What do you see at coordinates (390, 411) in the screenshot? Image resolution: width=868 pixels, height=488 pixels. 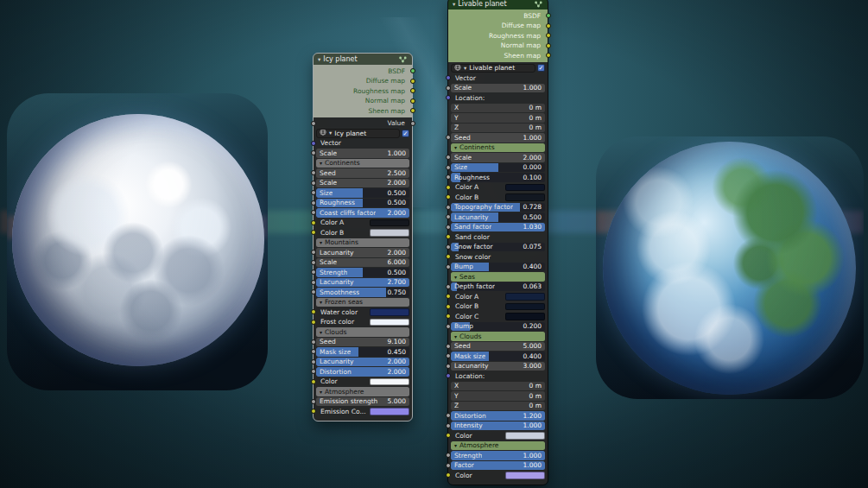 I see `emission-co-swatch` at bounding box center [390, 411].